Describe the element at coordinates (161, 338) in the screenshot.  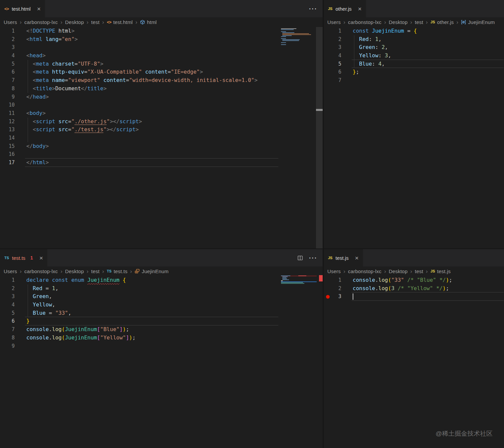
I see `code-line: 8console.log(JuejinEnum["Yellow"]);` at that location.